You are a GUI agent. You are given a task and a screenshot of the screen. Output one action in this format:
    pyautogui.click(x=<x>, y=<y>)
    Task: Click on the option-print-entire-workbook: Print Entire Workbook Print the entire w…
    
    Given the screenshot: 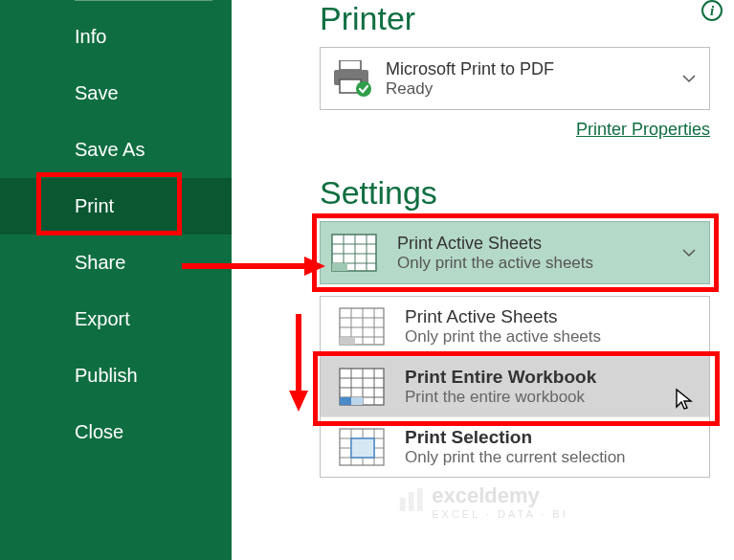 What is the action you would take?
    pyautogui.click(x=515, y=387)
    